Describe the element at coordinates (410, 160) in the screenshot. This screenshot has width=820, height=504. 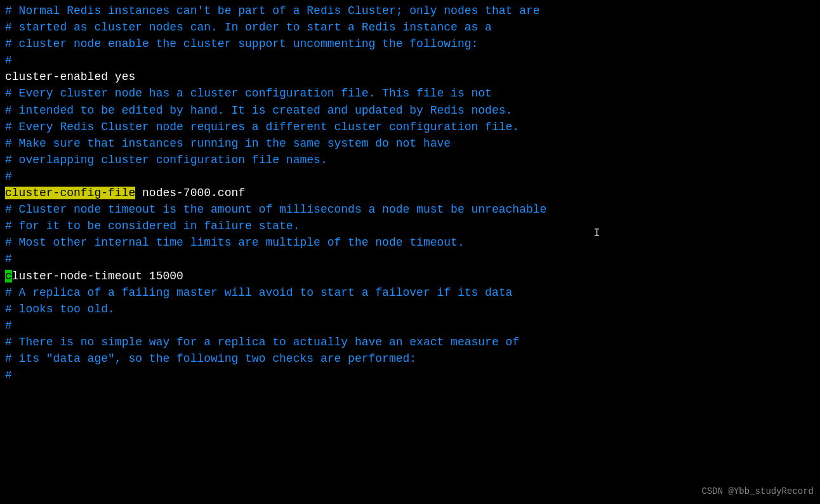
I see `code-line: # overlapping cluster configuration file…` at that location.